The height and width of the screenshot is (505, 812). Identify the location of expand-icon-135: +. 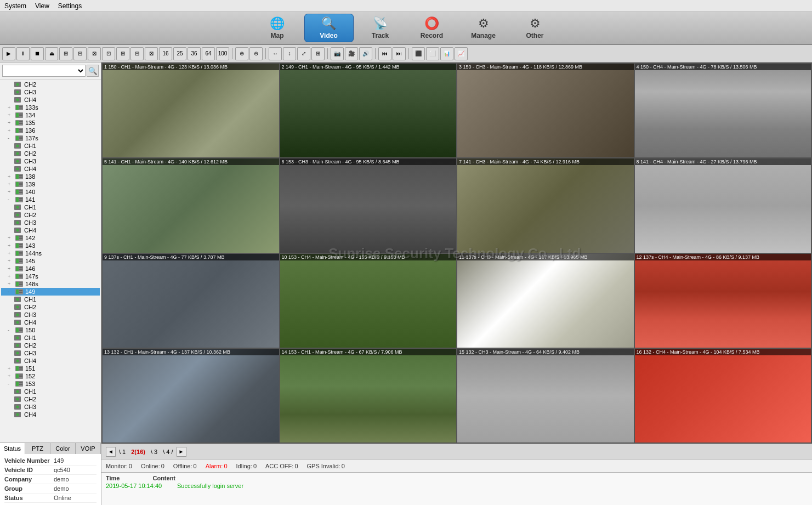
(11, 123).